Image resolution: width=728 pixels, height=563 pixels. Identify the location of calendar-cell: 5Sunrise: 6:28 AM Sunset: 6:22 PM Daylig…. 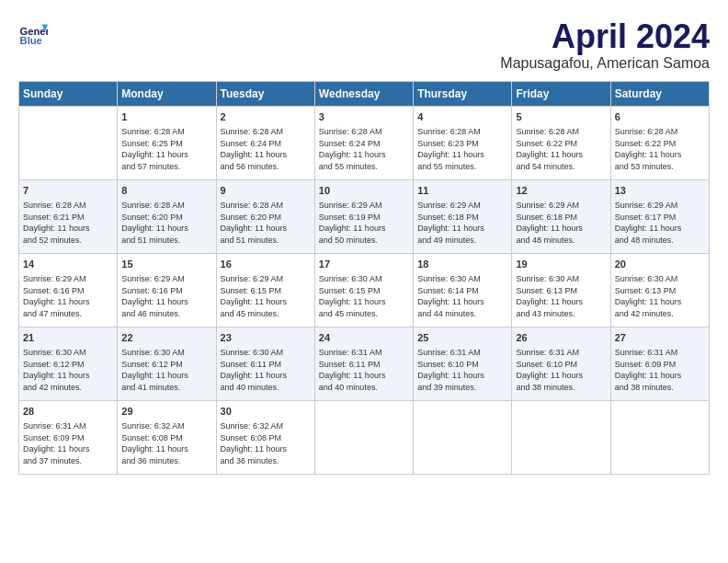
(561, 143).